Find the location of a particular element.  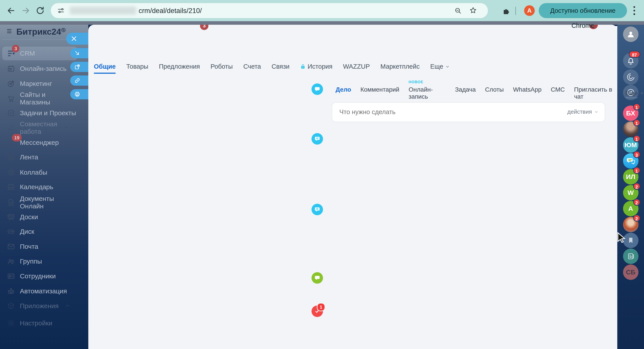

actions-dropdown: действия is located at coordinates (583, 112).